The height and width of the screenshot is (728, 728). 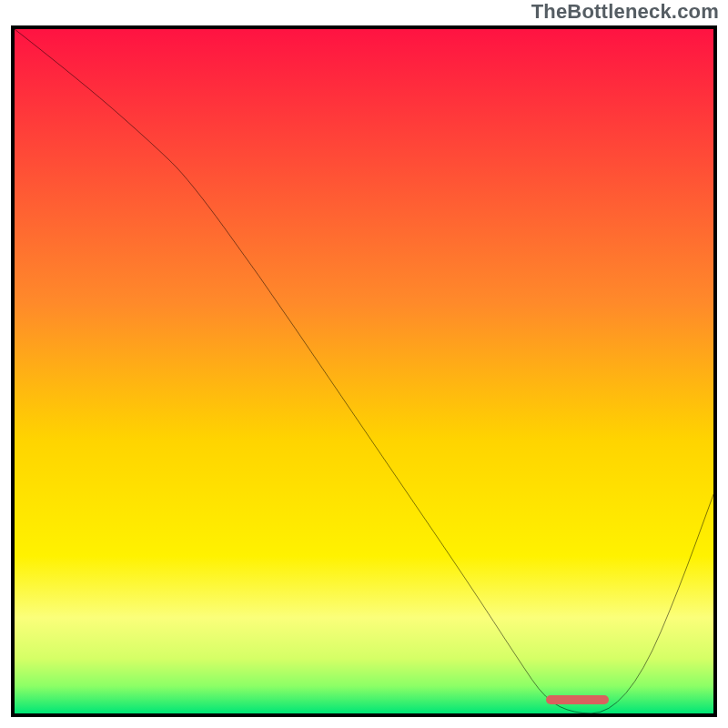 What do you see at coordinates (625, 12) in the screenshot?
I see `watermark-text: TheBottleneck.com` at bounding box center [625, 12].